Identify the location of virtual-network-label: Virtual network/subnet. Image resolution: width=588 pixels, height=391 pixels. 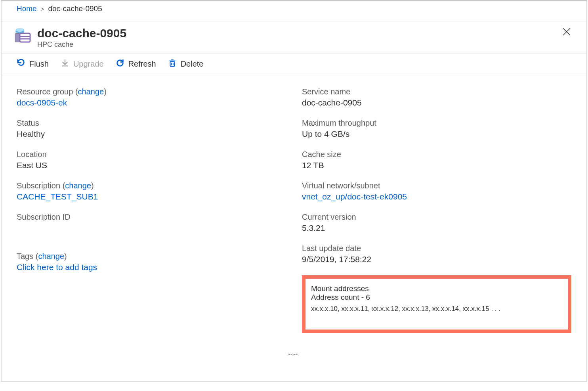
(437, 186).